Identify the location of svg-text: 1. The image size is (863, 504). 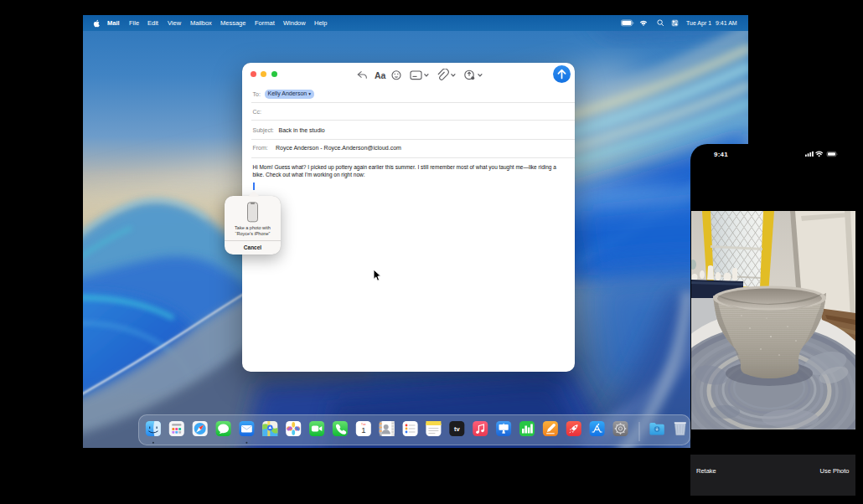
(364, 430).